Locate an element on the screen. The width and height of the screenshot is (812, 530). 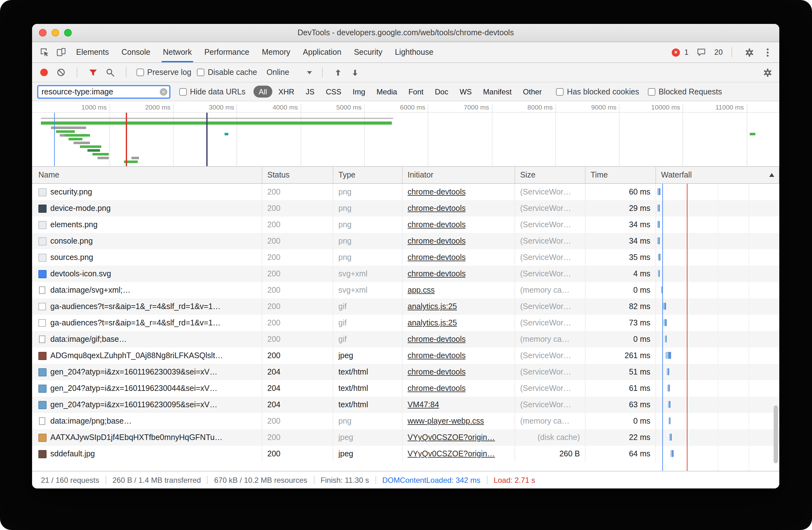
table-row: gen_204?atyp=i&zx=1601196230095&sei=xV…2… is located at coordinates (406, 405).